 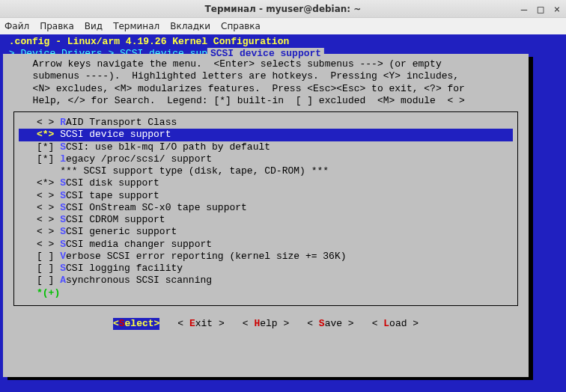 What do you see at coordinates (557, 9) in the screenshot?
I see `close-icon: ×` at bounding box center [557, 9].